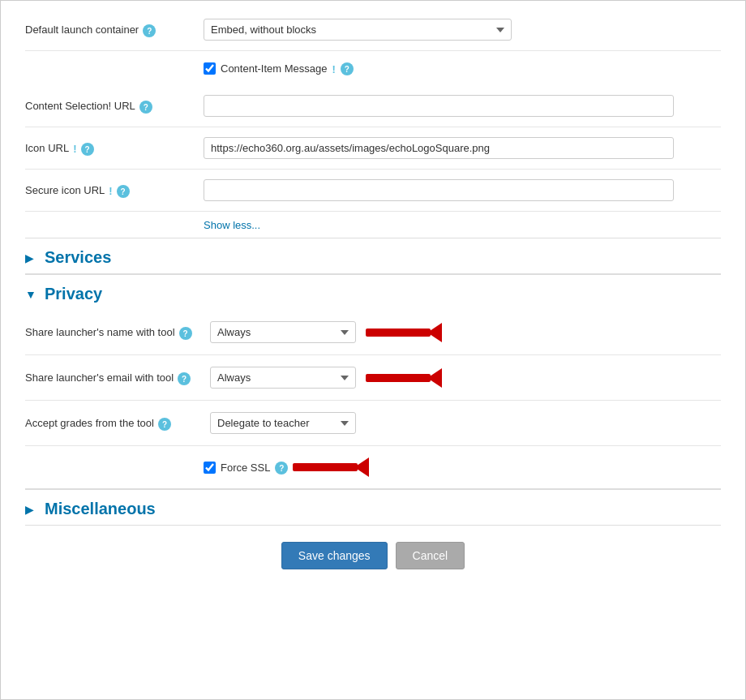 Image resolution: width=746 pixels, height=700 pixels. Describe the element at coordinates (373, 333) in the screenshot. I see `share-launchers-name-row: Share launcher's name with tool ? Always…` at that location.